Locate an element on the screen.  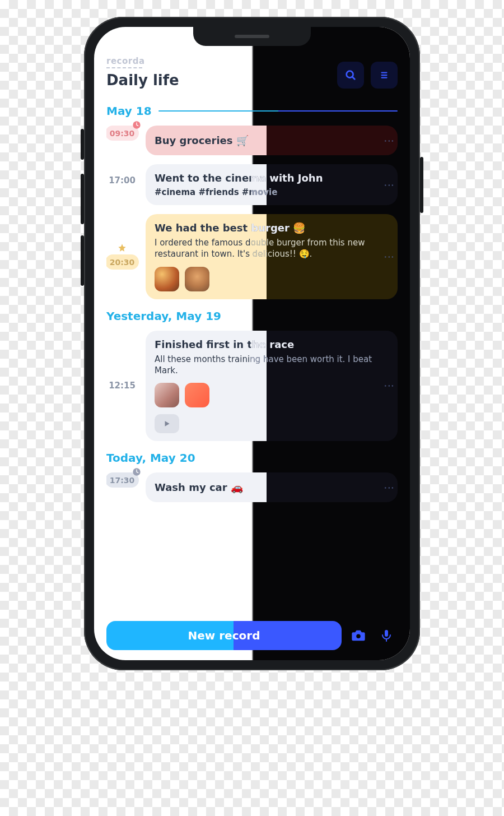
time-pill: 20:30 is located at coordinates (123, 262).